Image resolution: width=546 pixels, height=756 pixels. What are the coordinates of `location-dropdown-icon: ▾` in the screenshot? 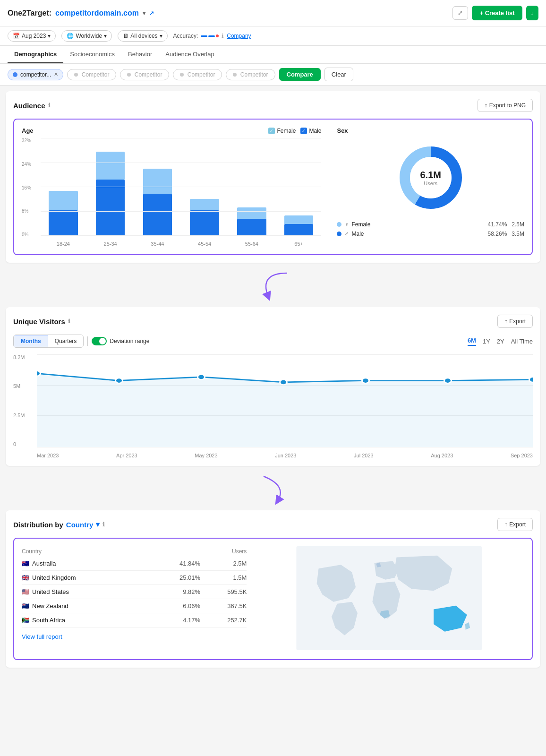 It's located at (105, 36).